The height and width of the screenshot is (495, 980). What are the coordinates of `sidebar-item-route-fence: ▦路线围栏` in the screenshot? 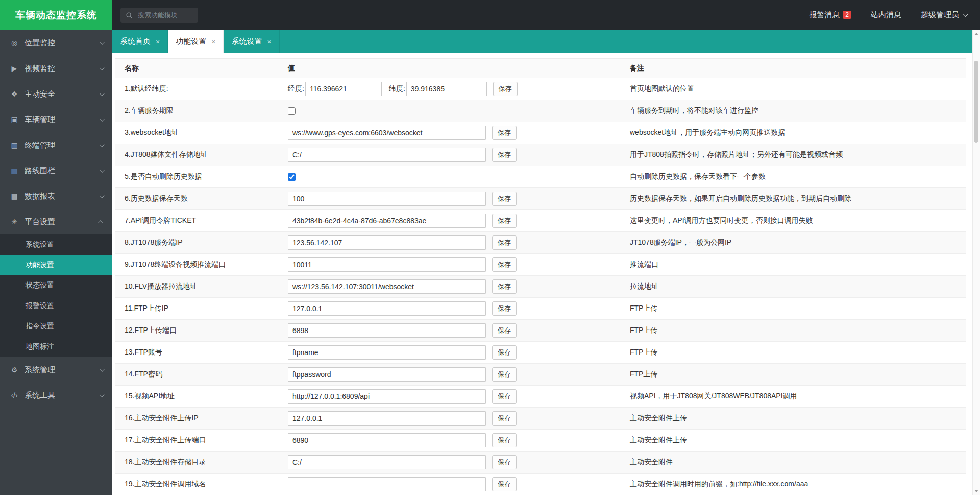 It's located at (56, 171).